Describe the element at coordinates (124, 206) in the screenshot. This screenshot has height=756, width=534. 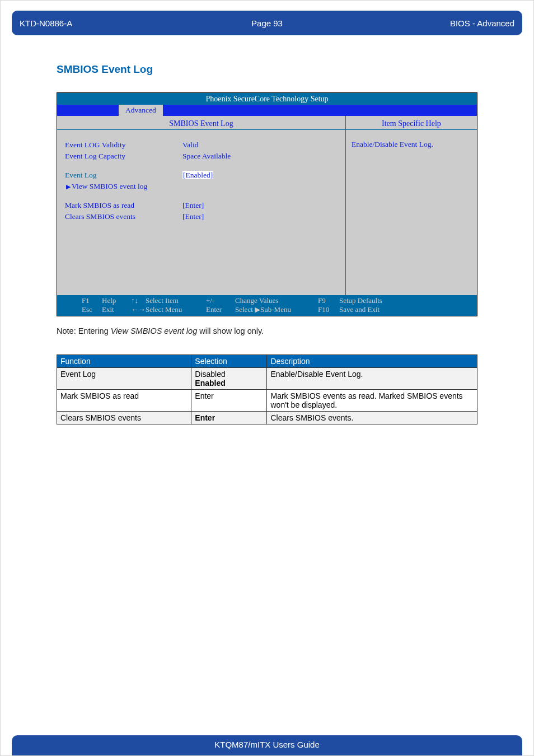
I see `label-mark-smbios: Mark SMBIOS as read` at that location.